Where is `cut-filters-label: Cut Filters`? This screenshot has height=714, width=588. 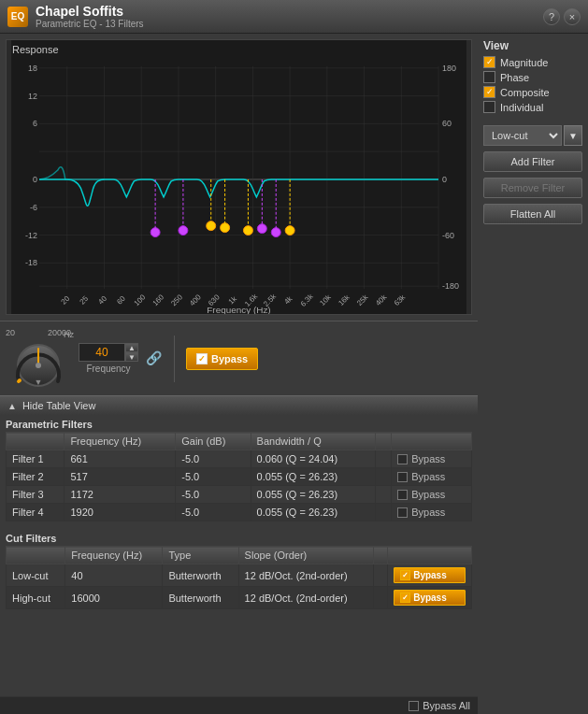
cut-filters-label: Cut Filters is located at coordinates (239, 537).